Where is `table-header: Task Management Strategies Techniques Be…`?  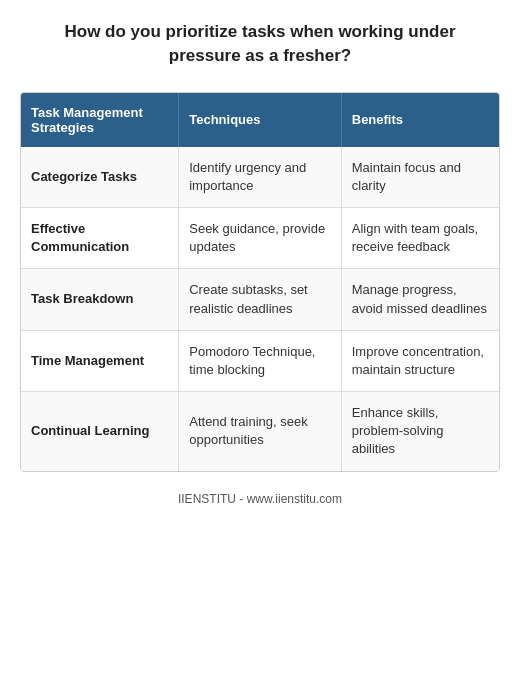 table-header: Task Management Strategies Techniques Be… is located at coordinates (260, 120).